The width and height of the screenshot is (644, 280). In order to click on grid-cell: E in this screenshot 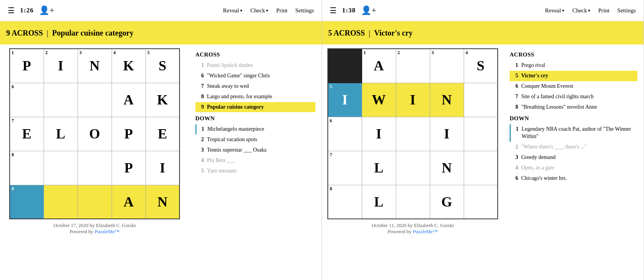, I will do `click(163, 134)`.